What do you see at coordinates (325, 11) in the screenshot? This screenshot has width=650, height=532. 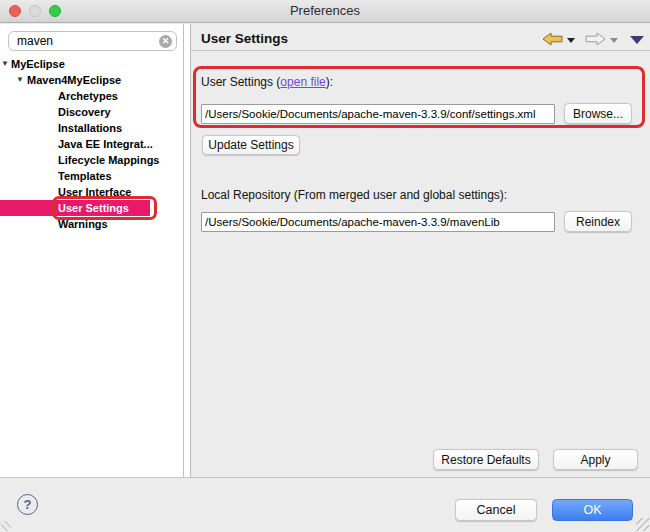 I see `window-title: Preferences` at bounding box center [325, 11].